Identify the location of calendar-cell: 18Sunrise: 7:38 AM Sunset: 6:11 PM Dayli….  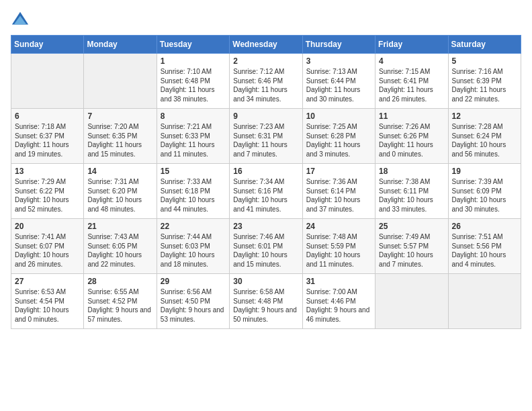
(412, 191).